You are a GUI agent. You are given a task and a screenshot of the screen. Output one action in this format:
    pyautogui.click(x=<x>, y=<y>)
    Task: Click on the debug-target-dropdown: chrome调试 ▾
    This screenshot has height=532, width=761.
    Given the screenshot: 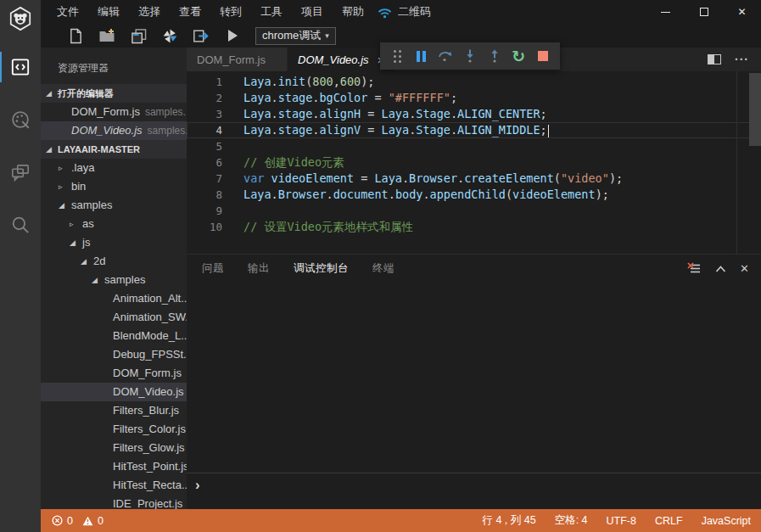 What is the action you would take?
    pyautogui.click(x=295, y=36)
    